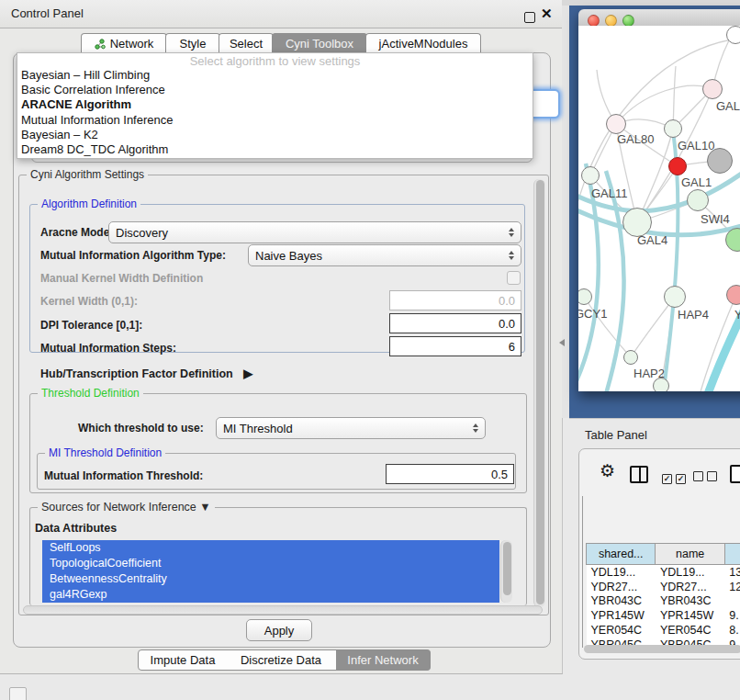  Describe the element at coordinates (90, 393) in the screenshot. I see `group-title: Threshold Definition` at that location.